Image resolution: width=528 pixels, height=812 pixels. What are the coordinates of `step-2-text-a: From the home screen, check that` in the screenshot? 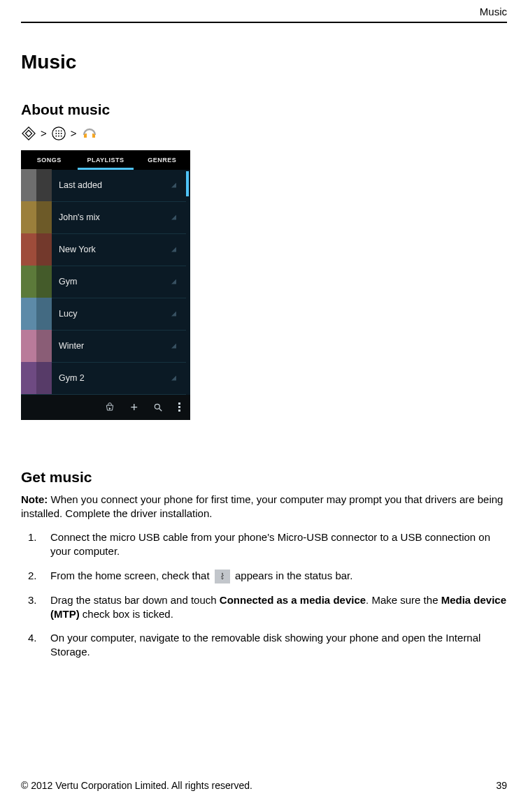 It's located at (131, 576).